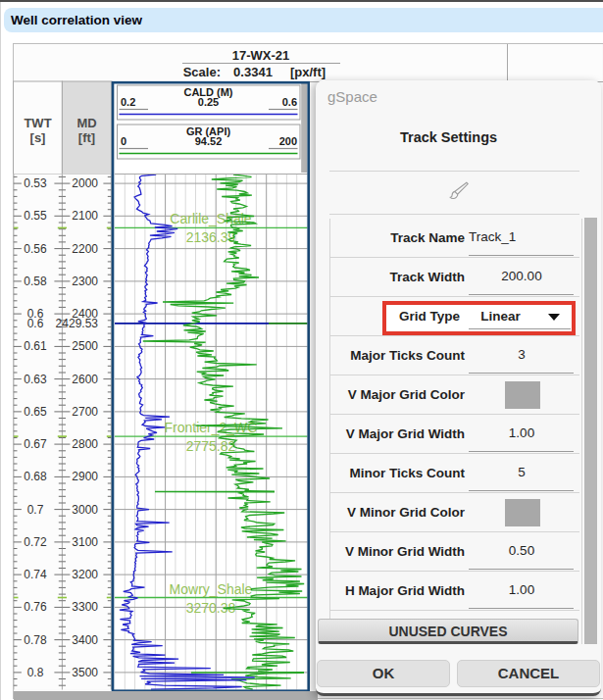 This screenshot has width=603, height=700. What do you see at coordinates (35, 673) in the screenshot?
I see `svg-text: 0.8` at bounding box center [35, 673].